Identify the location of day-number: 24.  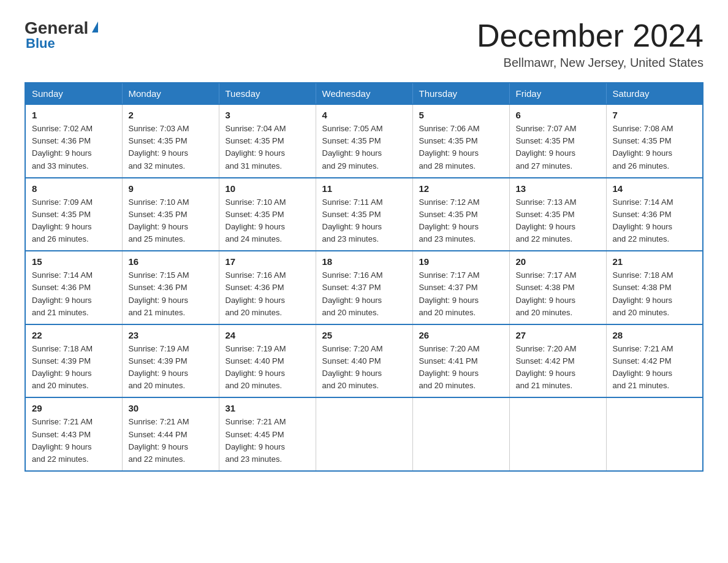
(267, 335).